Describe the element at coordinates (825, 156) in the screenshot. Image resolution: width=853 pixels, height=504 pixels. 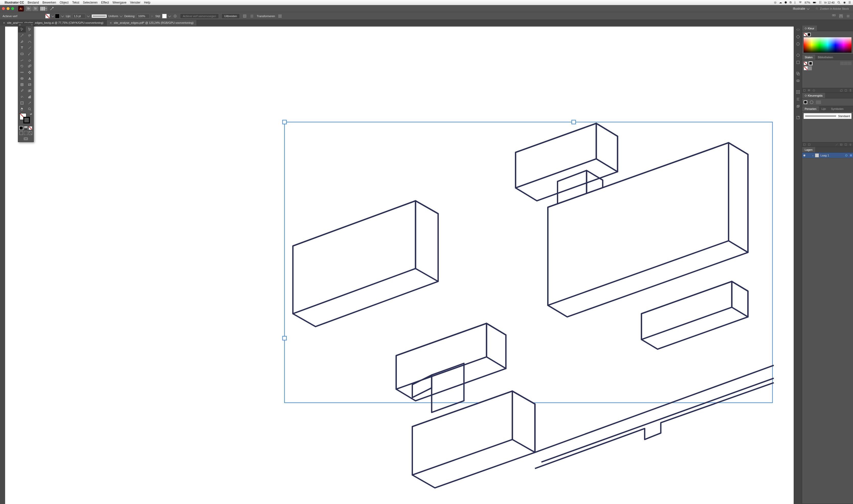
I see `layer-name: Laag 1` at that location.